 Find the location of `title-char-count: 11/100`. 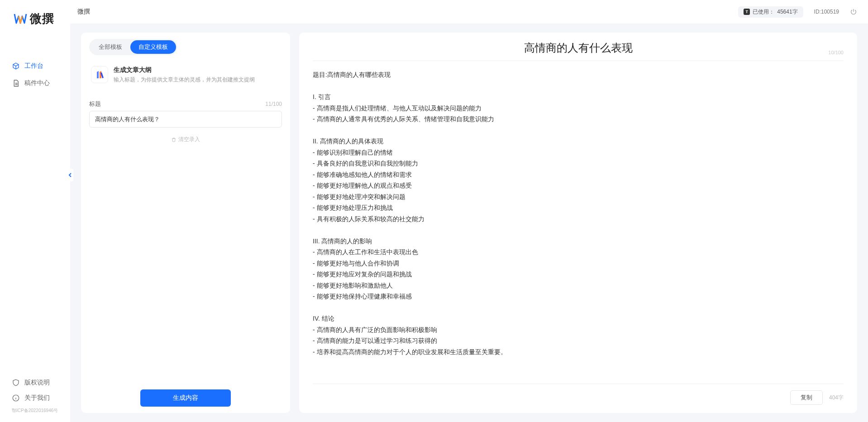

title-char-count: 11/100 is located at coordinates (273, 104).